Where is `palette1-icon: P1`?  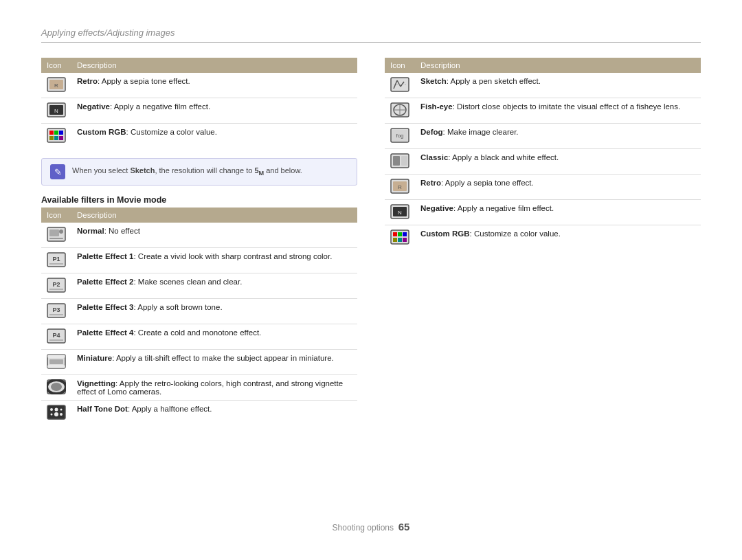 palette1-icon: P1 is located at coordinates (56, 260).